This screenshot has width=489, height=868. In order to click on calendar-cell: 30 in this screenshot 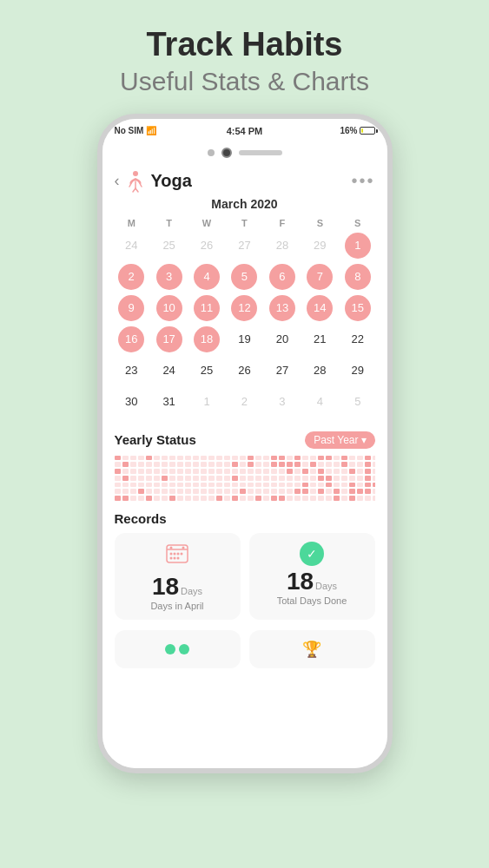, I will do `click(132, 402)`.